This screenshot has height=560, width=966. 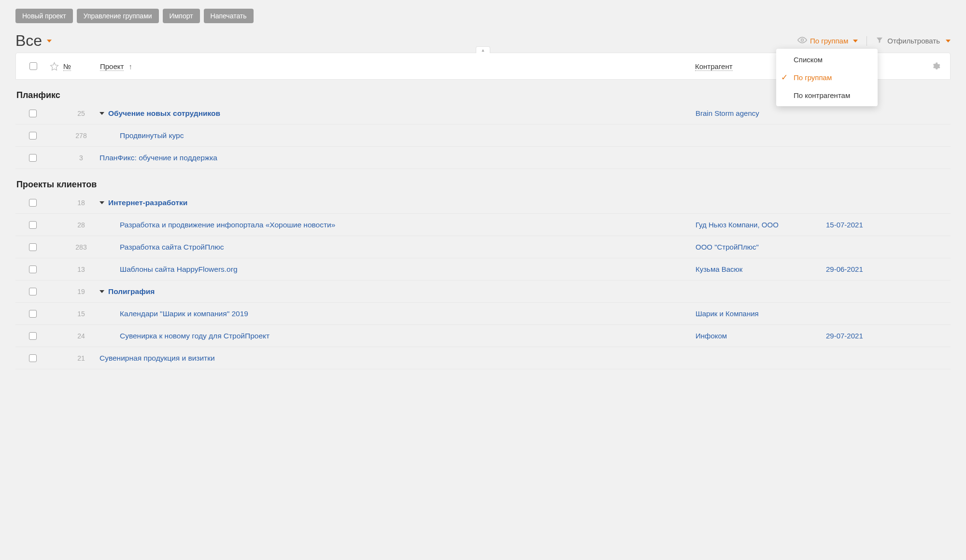 I want to click on project-link: Разработка и продвижение инфопортала «Хо…, so click(x=221, y=225).